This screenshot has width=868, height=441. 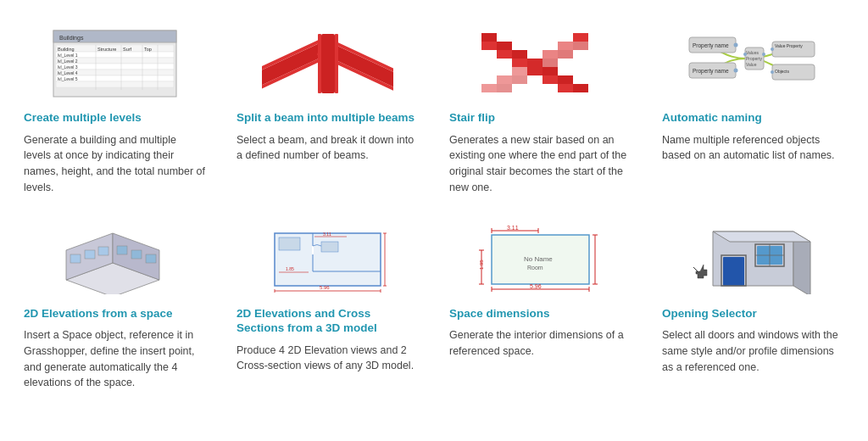 What do you see at coordinates (753, 260) in the screenshot?
I see `card-image-opening` at bounding box center [753, 260].